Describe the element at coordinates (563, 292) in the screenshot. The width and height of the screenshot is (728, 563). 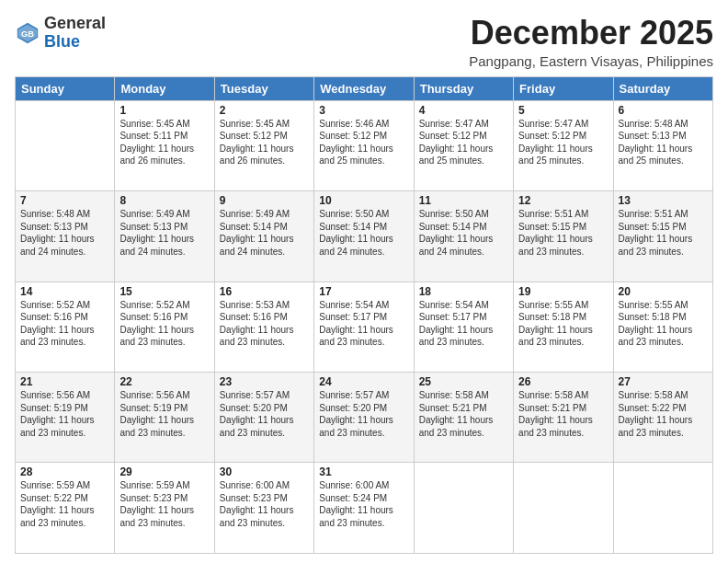
I see `day-number: 19` at that location.